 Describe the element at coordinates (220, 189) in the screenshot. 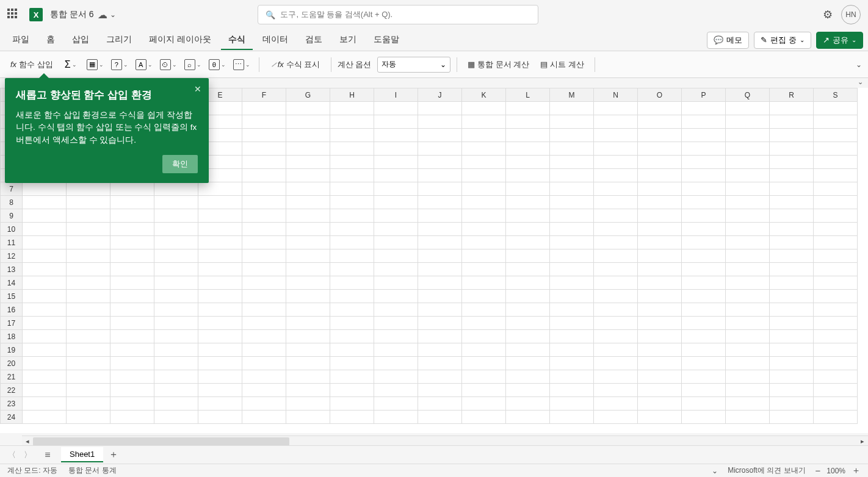

I see `cell-E7` at that location.